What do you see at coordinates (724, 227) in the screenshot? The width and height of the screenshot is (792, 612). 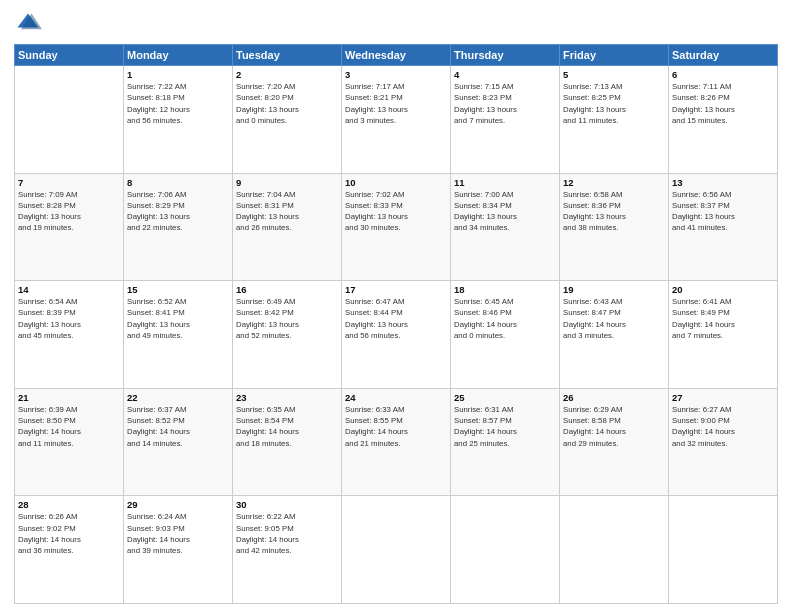 I see `day-cell: 13Sunrise: 6:56 AMSunset: 8:37 PMDayligh…` at bounding box center [724, 227].